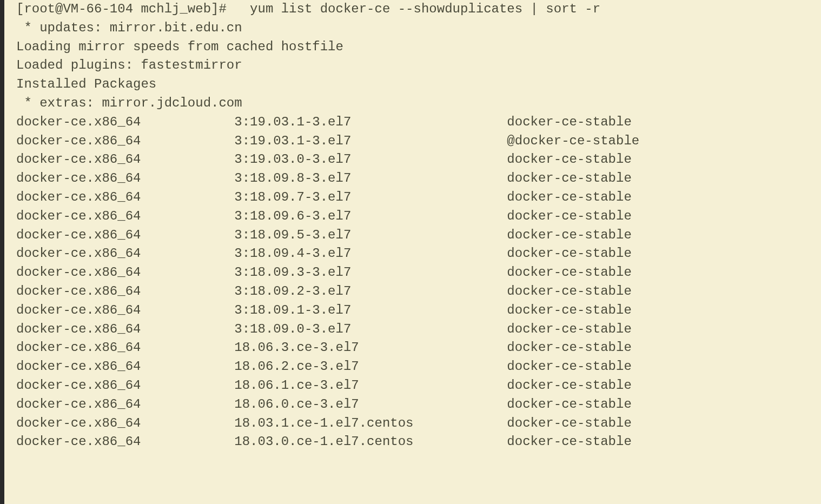 This screenshot has width=821, height=504. What do you see at coordinates (419, 216) in the screenshot?
I see `package-row: docker-ce.x86_643:18.09.6-3.el7docker-ce…` at bounding box center [419, 216].